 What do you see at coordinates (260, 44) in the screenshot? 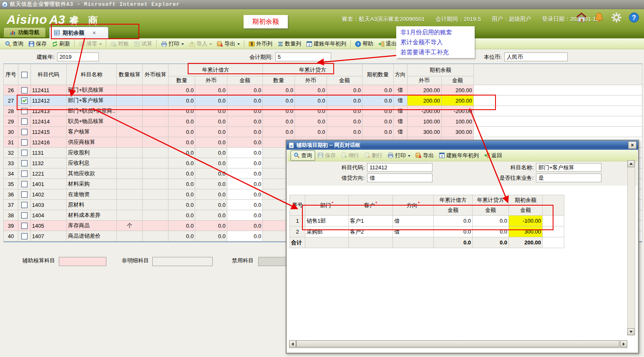
I see `currency-column-button: $外币列` at bounding box center [260, 44].